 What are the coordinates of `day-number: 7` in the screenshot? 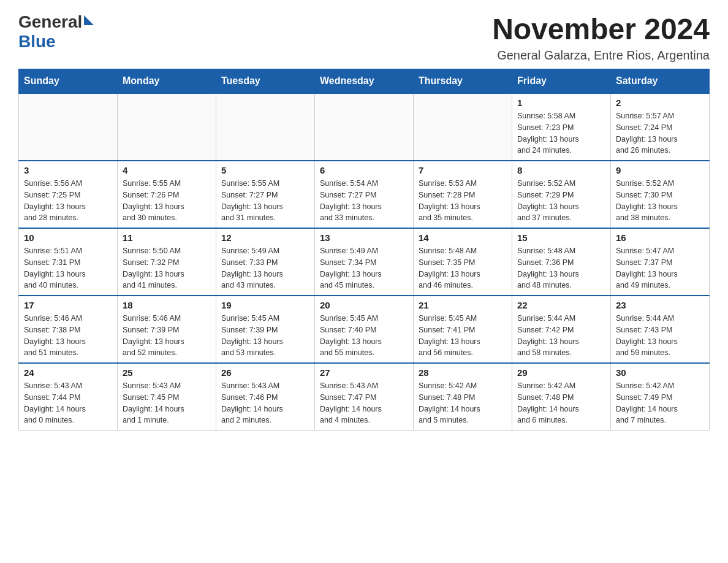 It's located at (463, 170).